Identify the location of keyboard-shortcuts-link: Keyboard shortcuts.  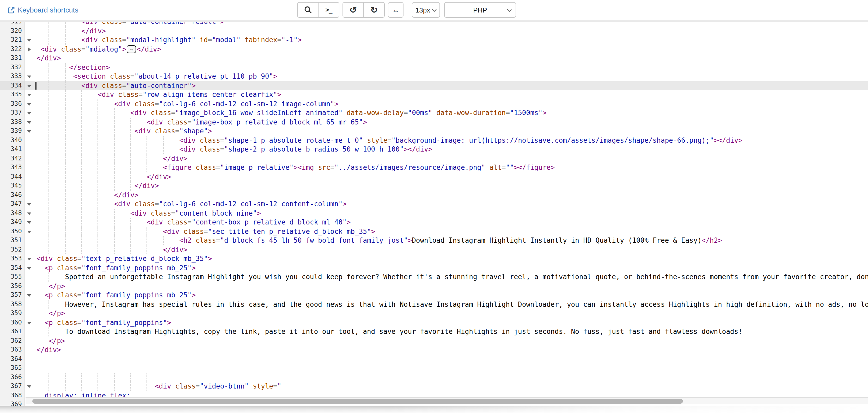
(43, 10).